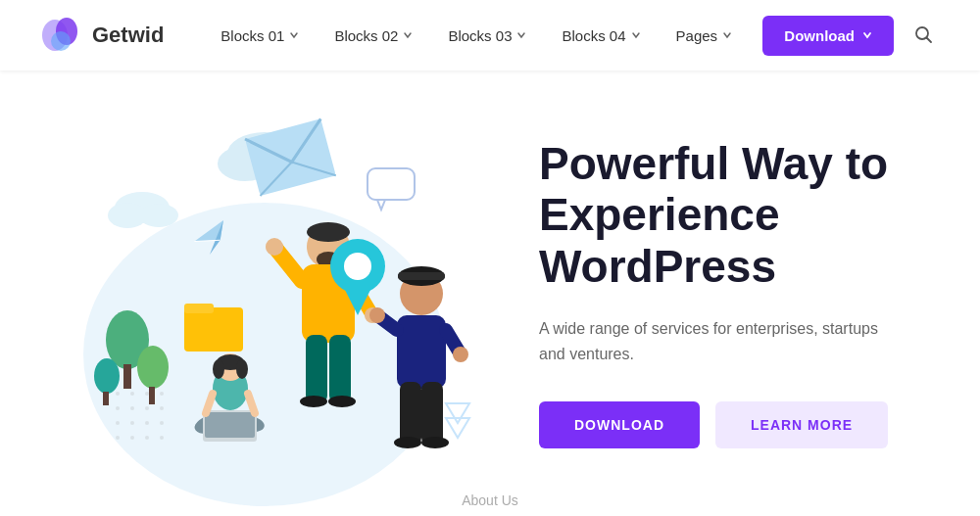 The image size is (980, 516). I want to click on download-button: Download, so click(828, 35).